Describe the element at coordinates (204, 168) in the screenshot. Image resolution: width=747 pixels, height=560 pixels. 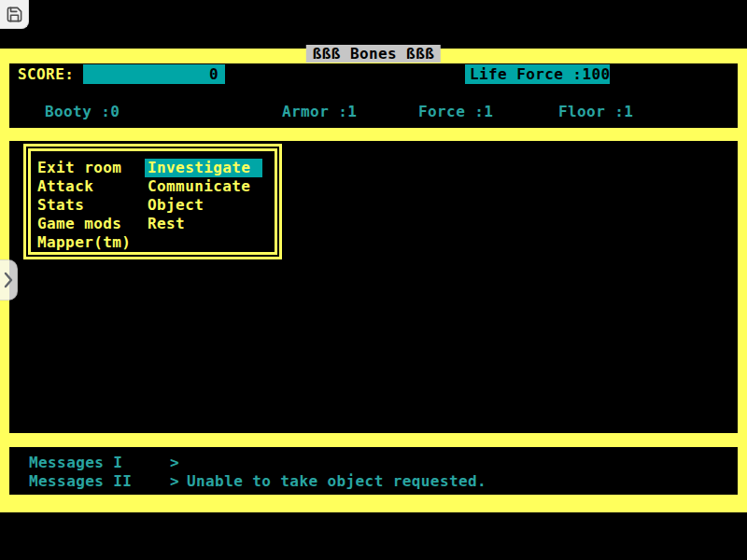
I see `menu-item-investigate: Investigate` at that location.